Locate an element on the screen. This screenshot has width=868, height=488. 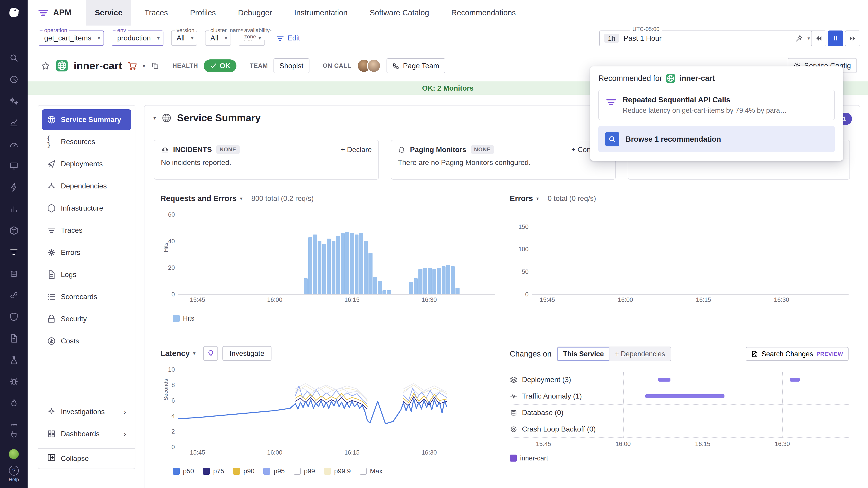
sidebar-collapse-button: Collapse is located at coordinates (87, 458).